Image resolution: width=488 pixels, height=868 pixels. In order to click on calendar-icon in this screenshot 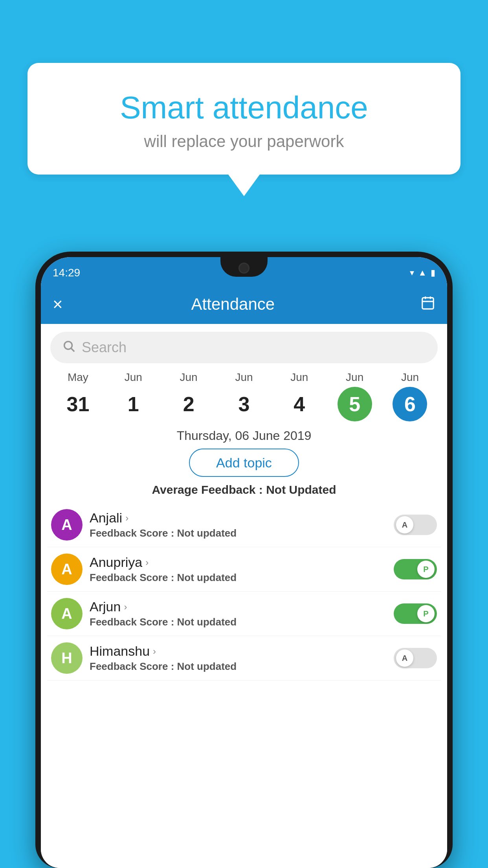, I will do `click(428, 304)`.